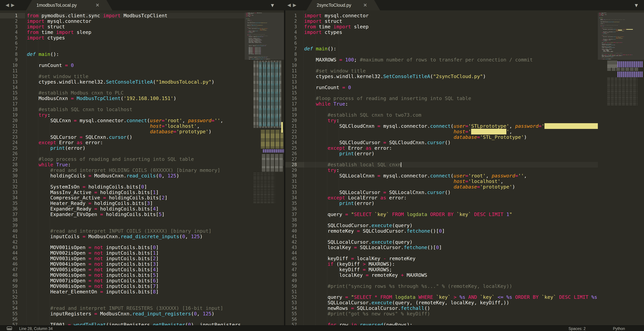 This screenshot has width=644, height=331. Describe the element at coordinates (12, 168) in the screenshot. I see `gutter: 1234567891011121314151617181920212223242…` at that location.